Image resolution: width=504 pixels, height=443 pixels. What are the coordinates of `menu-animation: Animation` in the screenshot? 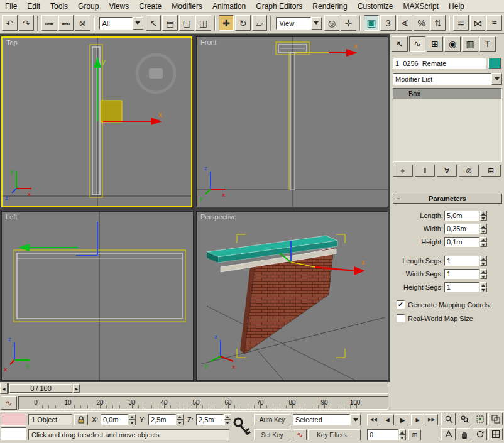 It's located at (229, 6).